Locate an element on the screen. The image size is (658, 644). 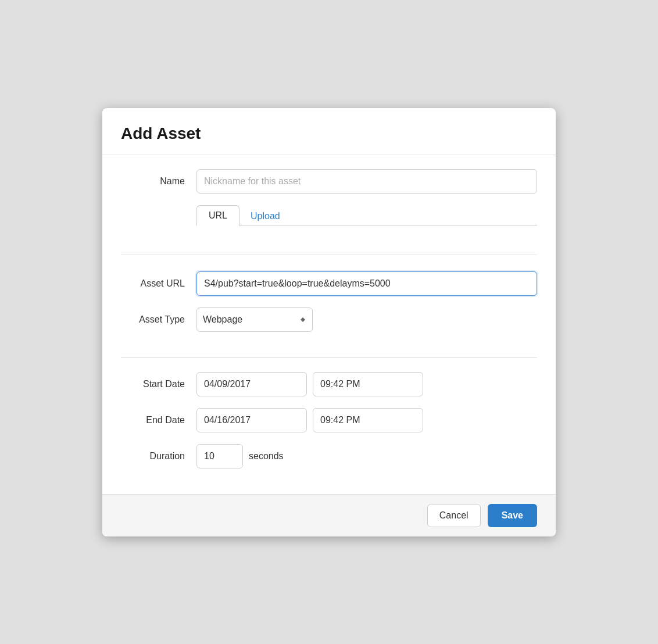
end-date-time-group is located at coordinates (310, 420).